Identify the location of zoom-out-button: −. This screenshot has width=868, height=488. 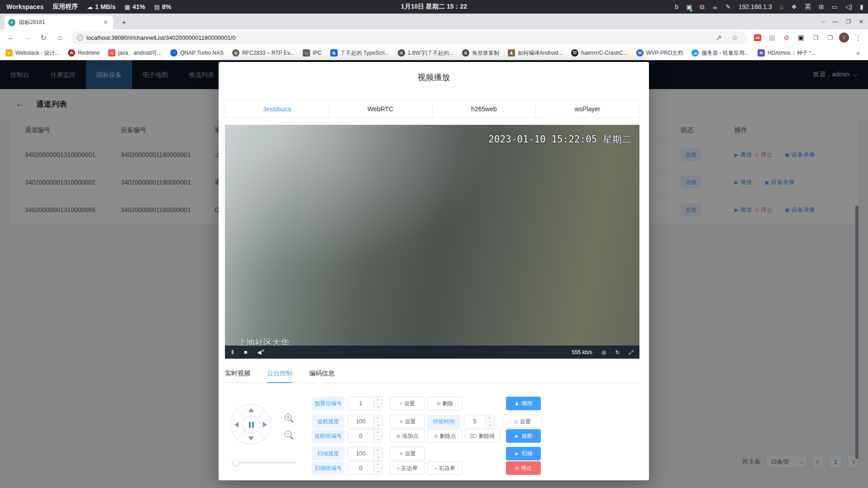
(290, 436).